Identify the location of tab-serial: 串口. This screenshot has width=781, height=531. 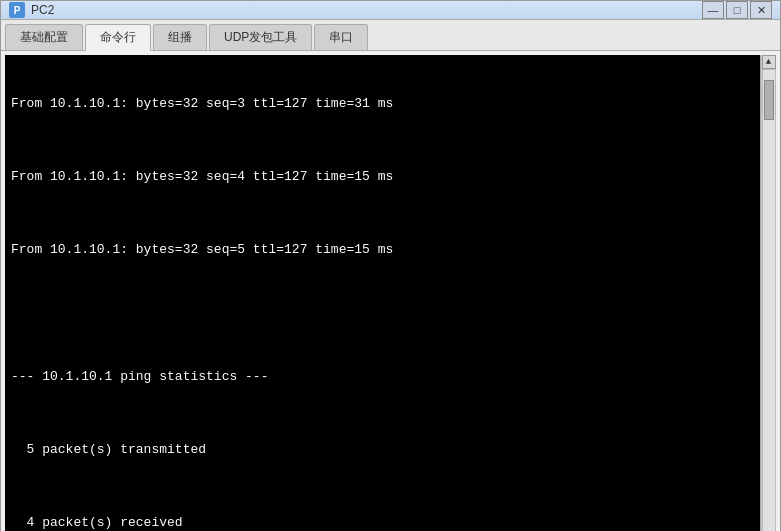
(341, 37).